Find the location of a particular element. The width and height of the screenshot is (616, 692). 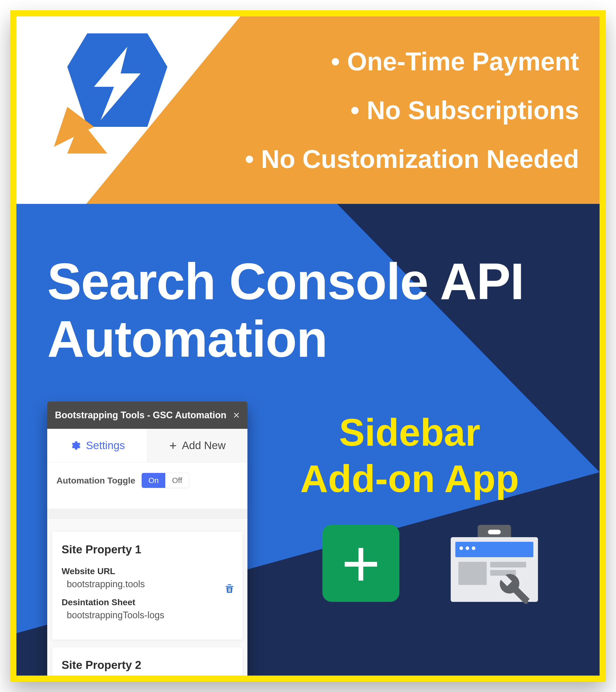

toggle-label: Automation Toggle is located at coordinates (96, 481).